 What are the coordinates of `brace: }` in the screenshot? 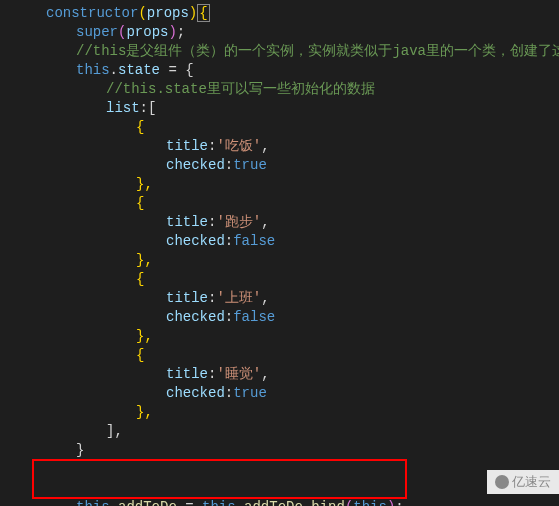 It's located at (80, 450).